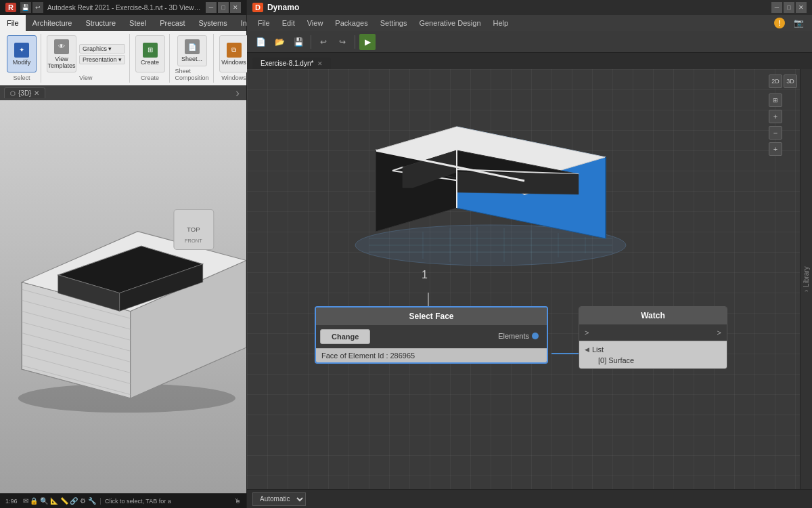 The image size is (812, 508). Describe the element at coordinates (62, 47) in the screenshot. I see `view-templates-icon: 👁` at that location.